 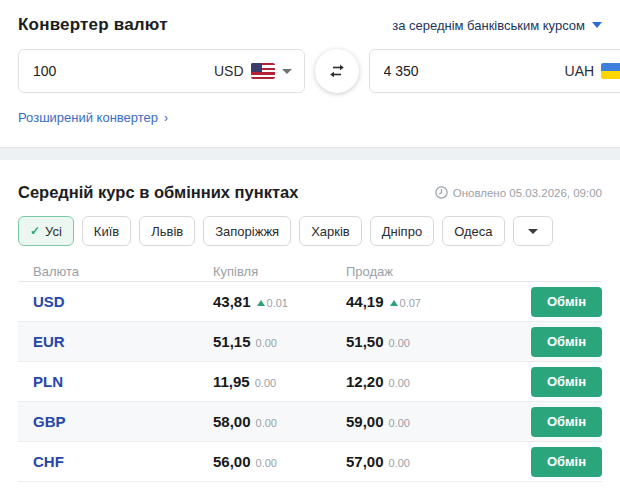 I want to click on from-amount-input, so click(x=124, y=71).